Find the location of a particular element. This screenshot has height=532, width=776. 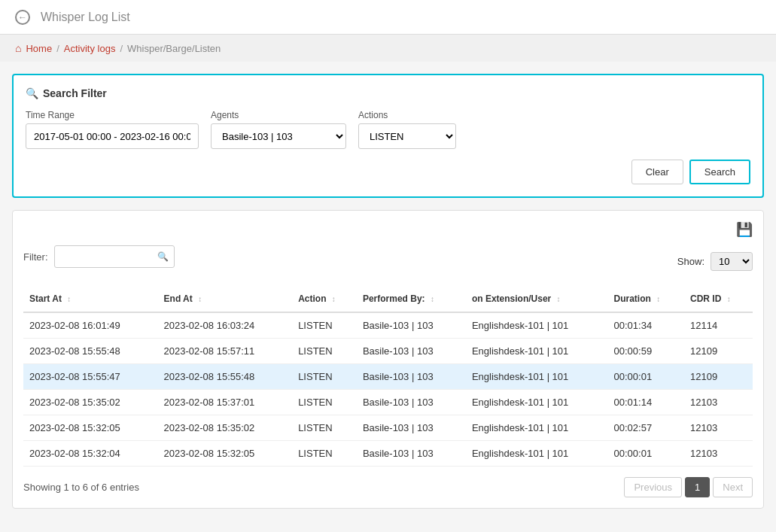

page-header: ← Whisper LogList is located at coordinates (388, 17).